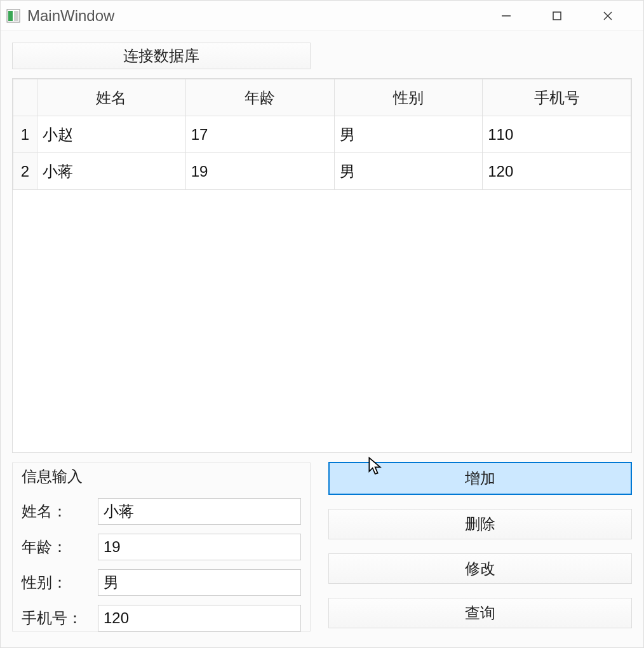 The image size is (644, 648). What do you see at coordinates (260, 172) in the screenshot?
I see `table-cell: 19` at bounding box center [260, 172].